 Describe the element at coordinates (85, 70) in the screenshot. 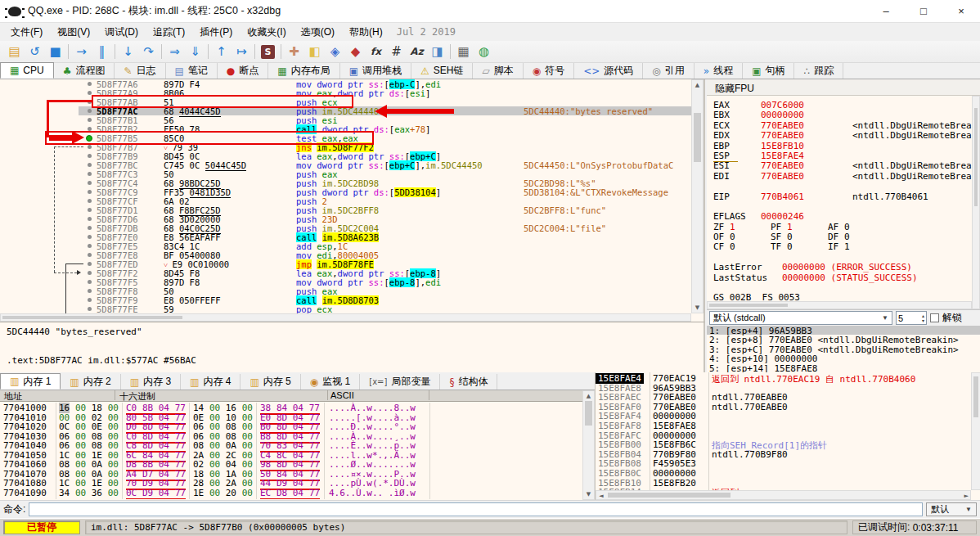

I see `tab-graph: ♣流程图` at that location.